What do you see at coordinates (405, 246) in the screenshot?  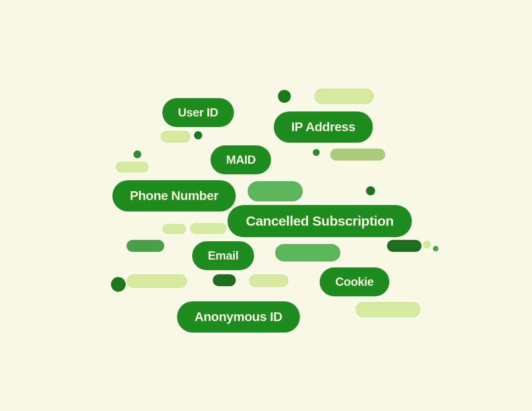 I see `decorative-pill-dp9` at bounding box center [405, 246].